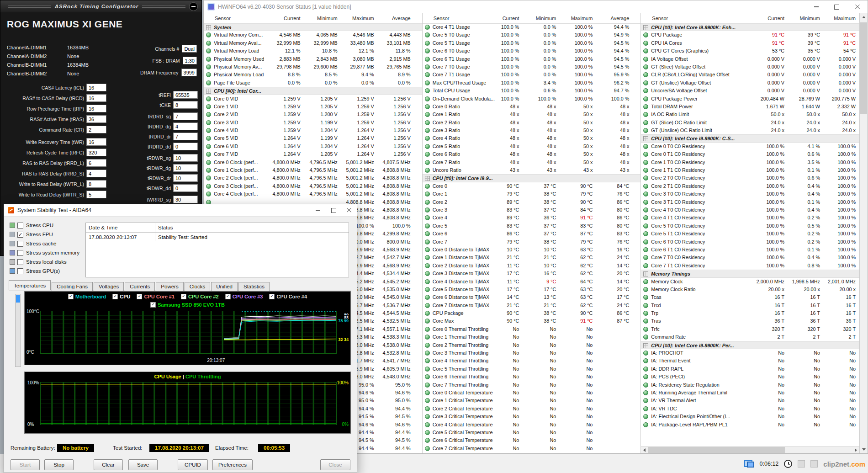 This screenshot has width=868, height=473. I want to click on sensor-row: Core 7 Ratio48 x48 x50 x48 x, so click(532, 163).